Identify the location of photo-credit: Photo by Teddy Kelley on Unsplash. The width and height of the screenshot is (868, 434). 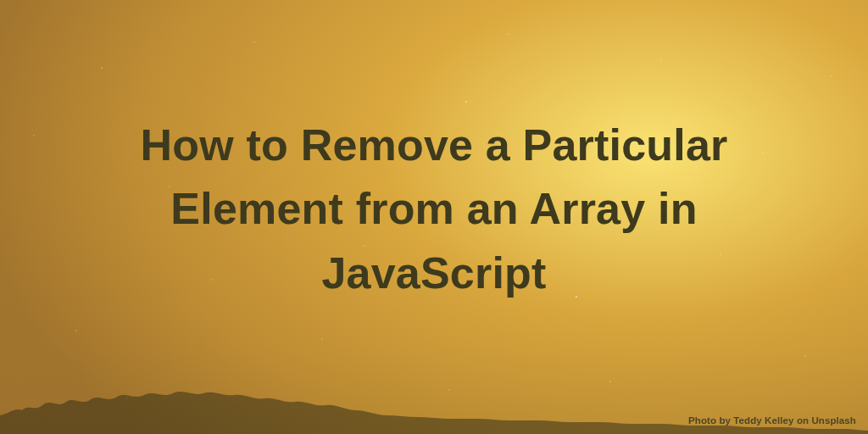
(772, 420).